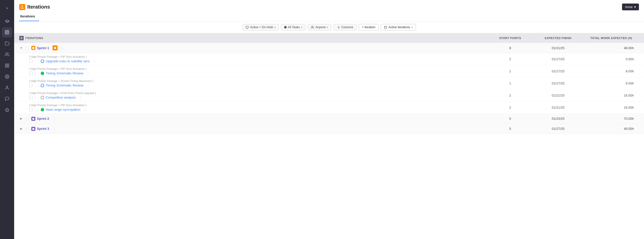  Describe the element at coordinates (55, 118) in the screenshot. I see `sprint2-more-button: ⋮` at that location.